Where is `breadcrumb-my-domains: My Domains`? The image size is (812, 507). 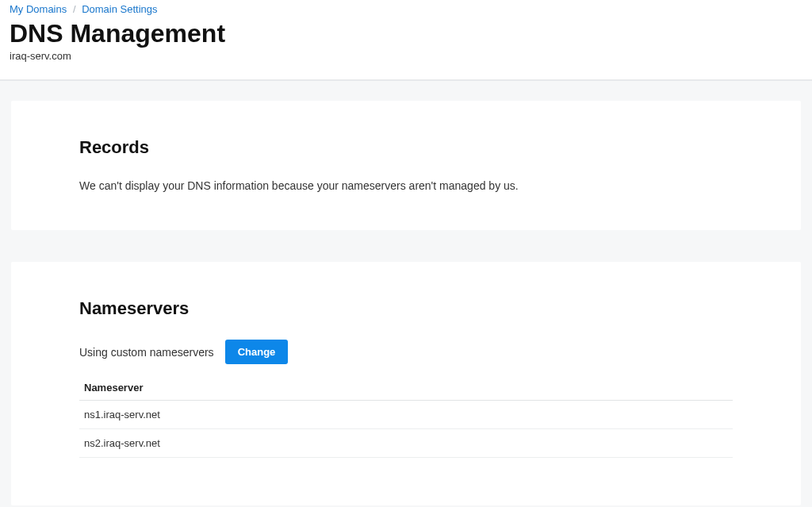 breadcrumb-my-domains: My Domains is located at coordinates (38, 10).